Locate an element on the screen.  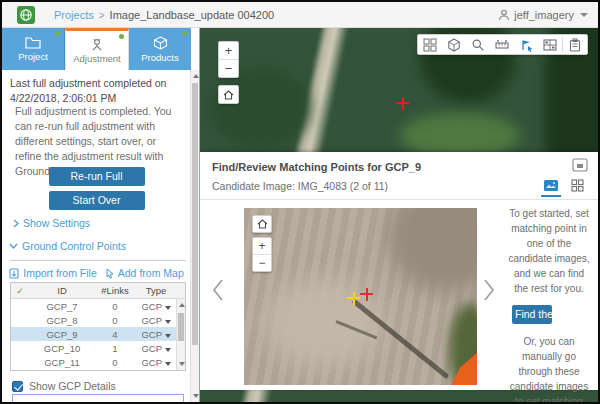
cell-id: GCP_11 is located at coordinates (62, 362).